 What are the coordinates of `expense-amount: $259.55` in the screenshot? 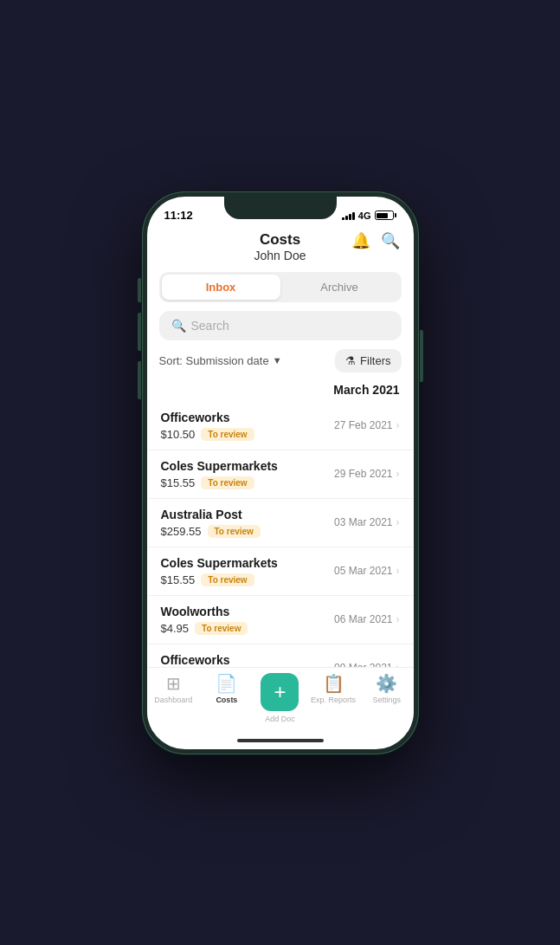 It's located at (182, 532).